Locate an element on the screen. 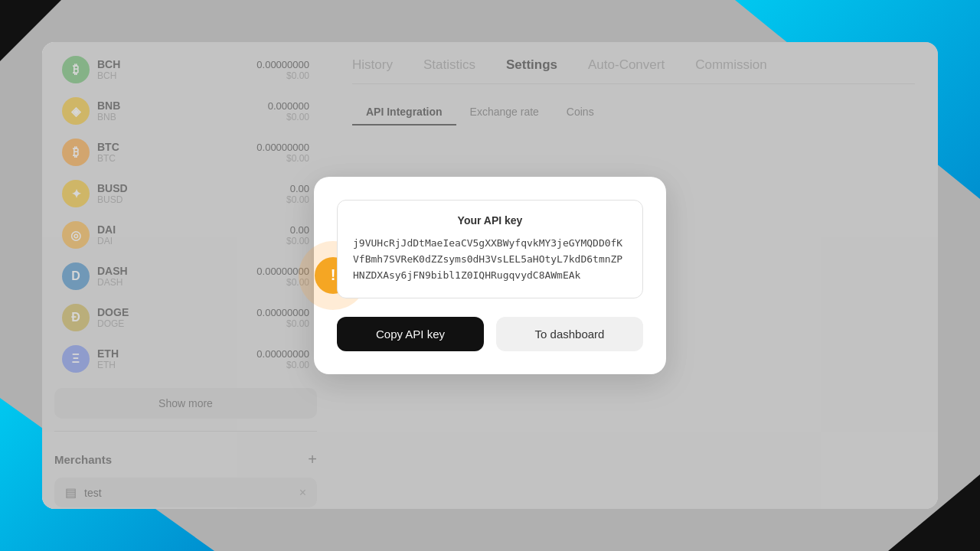  api-key-label: Your API key is located at coordinates (490, 220).